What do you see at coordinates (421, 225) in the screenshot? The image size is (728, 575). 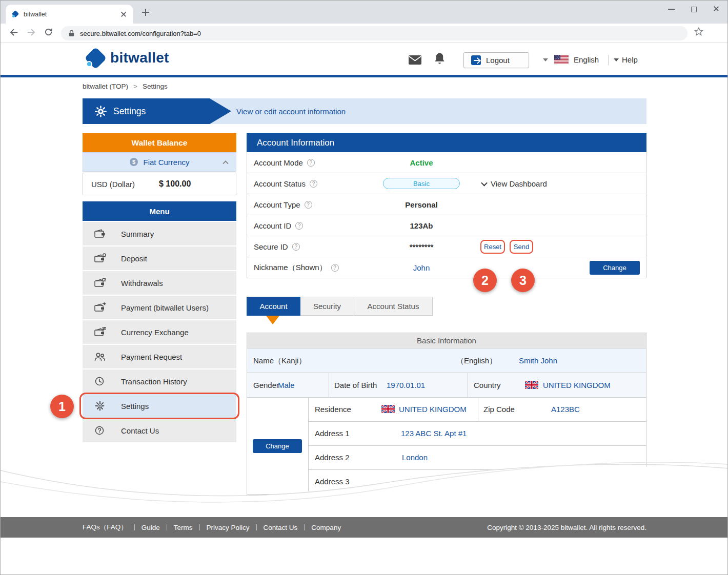 I see `account-id-value: 123Ab` at bounding box center [421, 225].